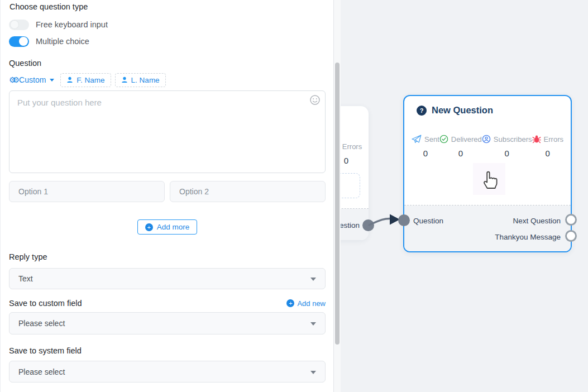 The image size is (588, 392). Describe the element at coordinates (548, 146) in the screenshot. I see `stat-errors: Errors 0` at that location.